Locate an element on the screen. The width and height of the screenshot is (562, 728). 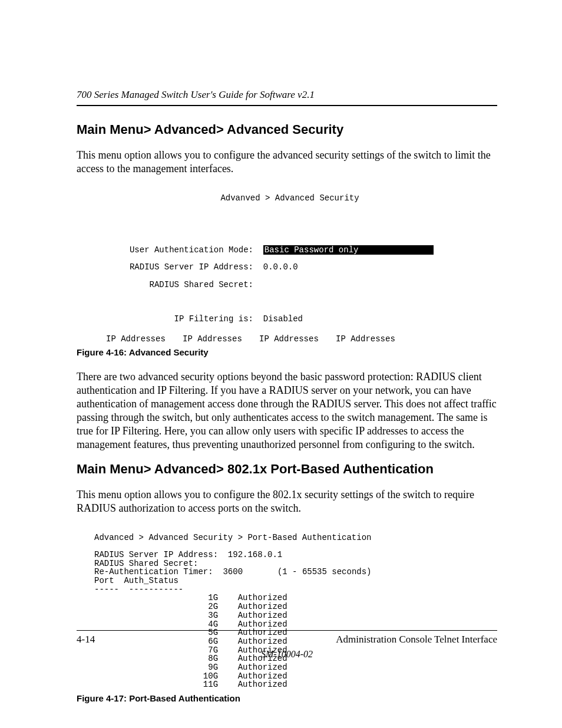
auth-mode-value: Basic Password only is located at coordinates (349, 250).